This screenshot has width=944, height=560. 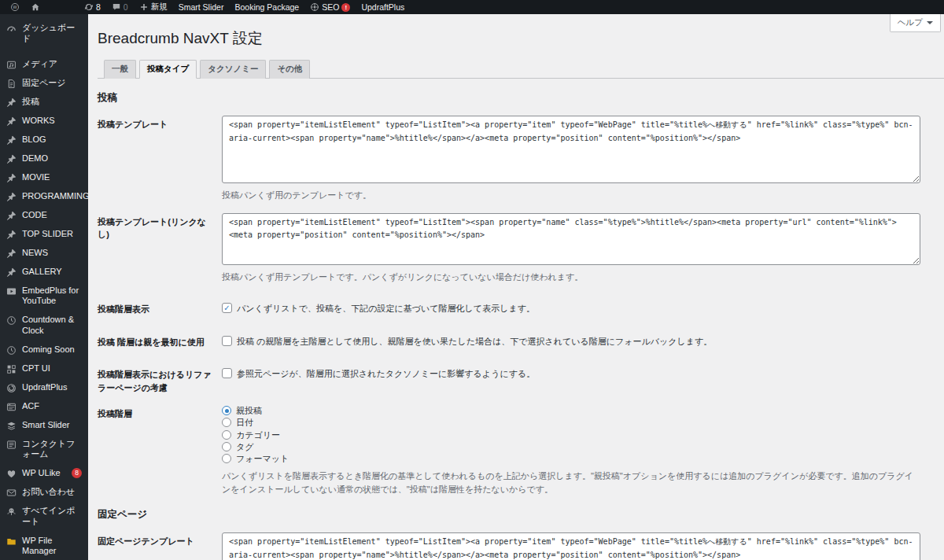 What do you see at coordinates (571, 308) in the screenshot?
I see `checkbox-option: ✓パンくずリストで、投稿を、下記の設定に基づいて階層化して表示します。` at bounding box center [571, 308].